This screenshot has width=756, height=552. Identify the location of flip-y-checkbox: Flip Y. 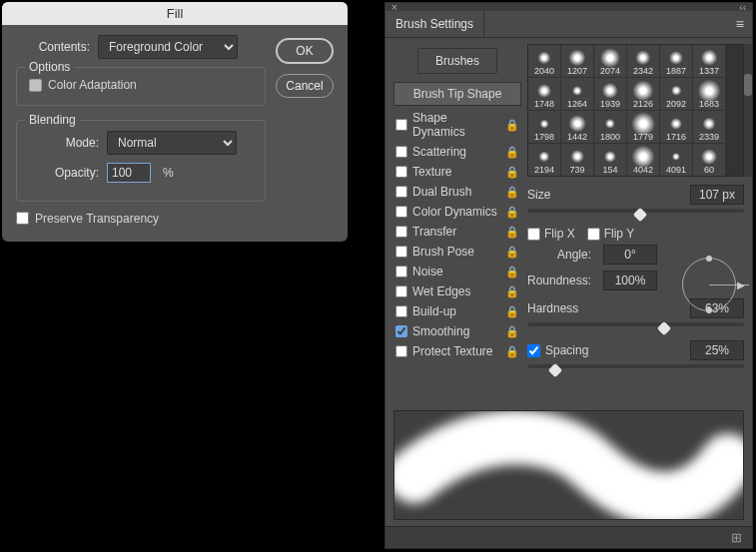
(611, 234).